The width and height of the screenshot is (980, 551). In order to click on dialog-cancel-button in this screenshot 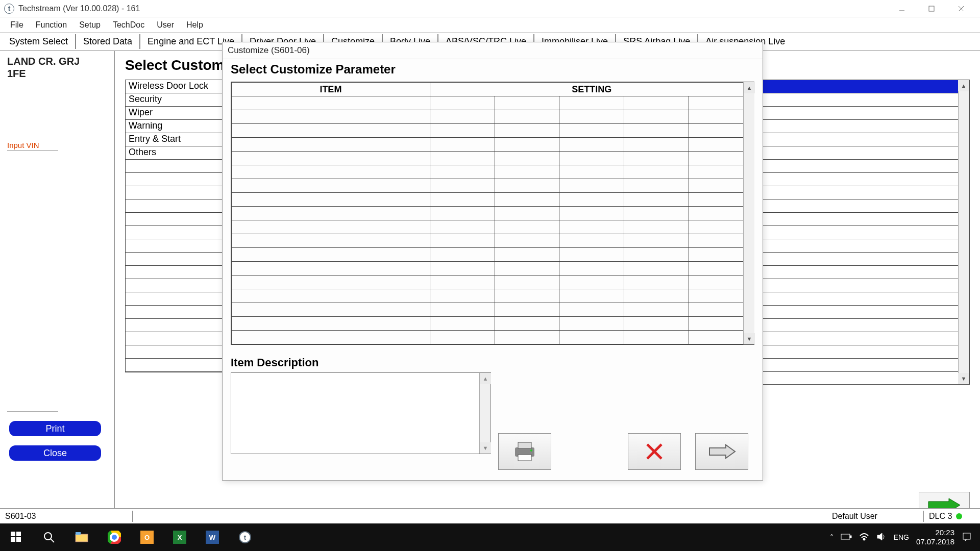, I will do `click(654, 452)`.